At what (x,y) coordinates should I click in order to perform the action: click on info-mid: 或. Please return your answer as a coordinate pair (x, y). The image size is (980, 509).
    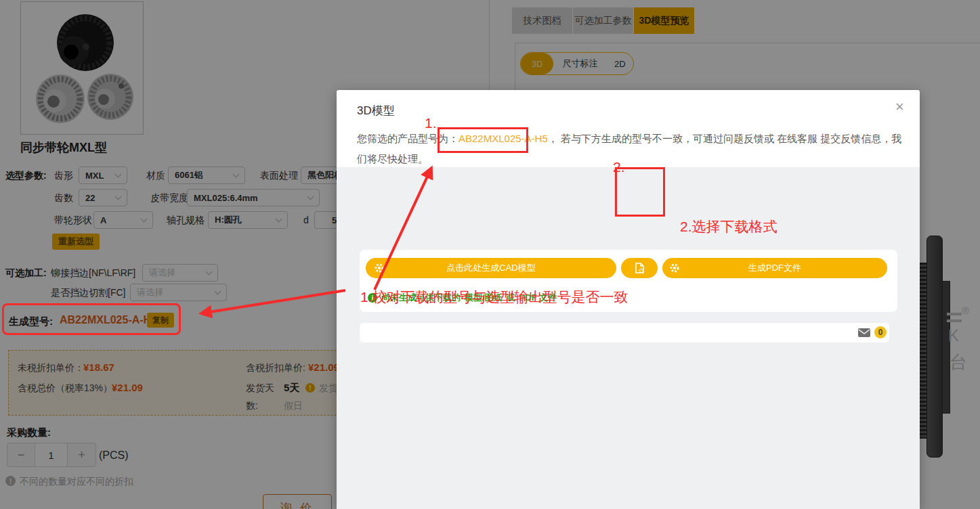
    Looking at the image, I should click on (511, 298).